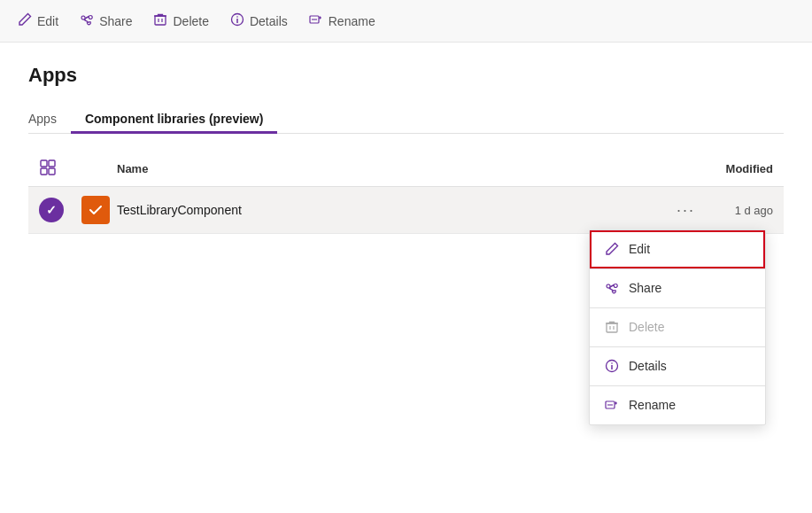 The width and height of the screenshot is (812, 513). I want to click on header-modified: Modified, so click(702, 168).